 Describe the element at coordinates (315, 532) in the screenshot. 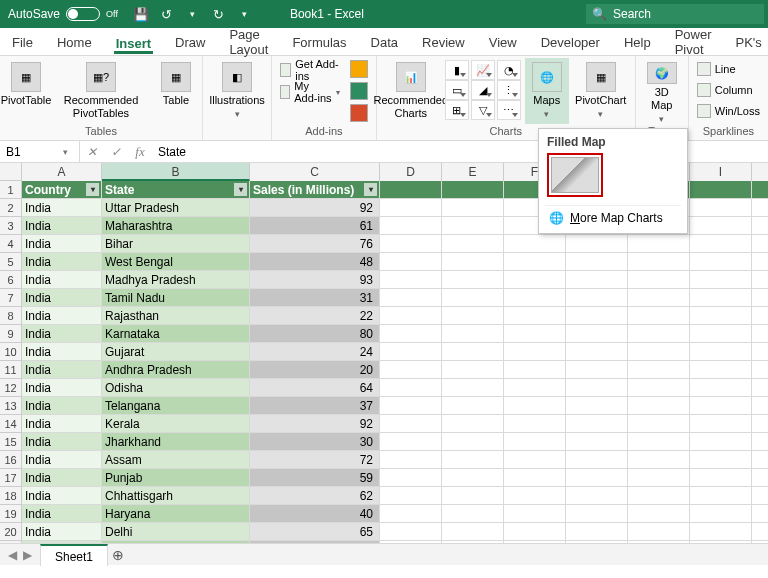

I see `cell-sales: 65` at that location.